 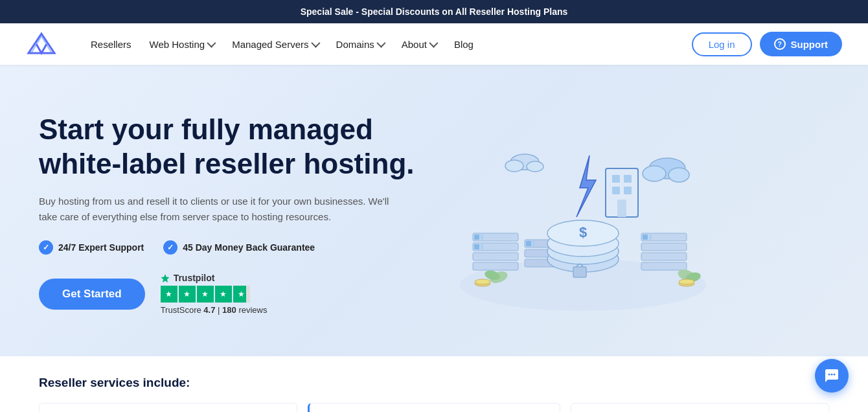 What do you see at coordinates (205, 294) in the screenshot?
I see `star-3: ★` at bounding box center [205, 294].